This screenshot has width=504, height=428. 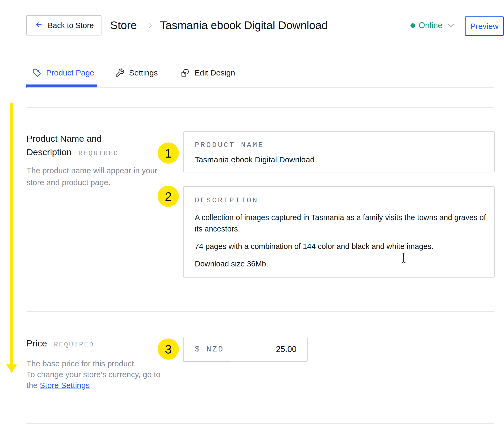 What do you see at coordinates (260, 311) in the screenshot?
I see `price-section-divider` at bounding box center [260, 311].